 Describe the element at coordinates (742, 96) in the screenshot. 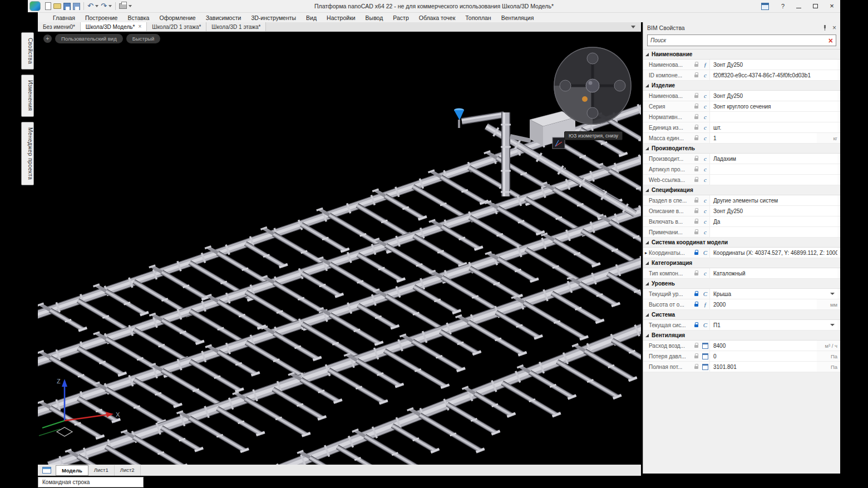

I see `property-row: Наименова...cЗонт Ду250` at that location.